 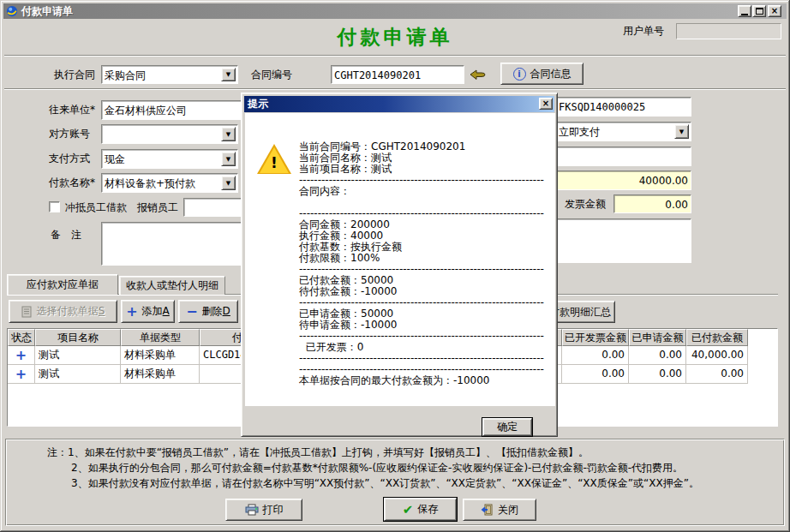 I want to click on header-separator, so click(x=395, y=56).